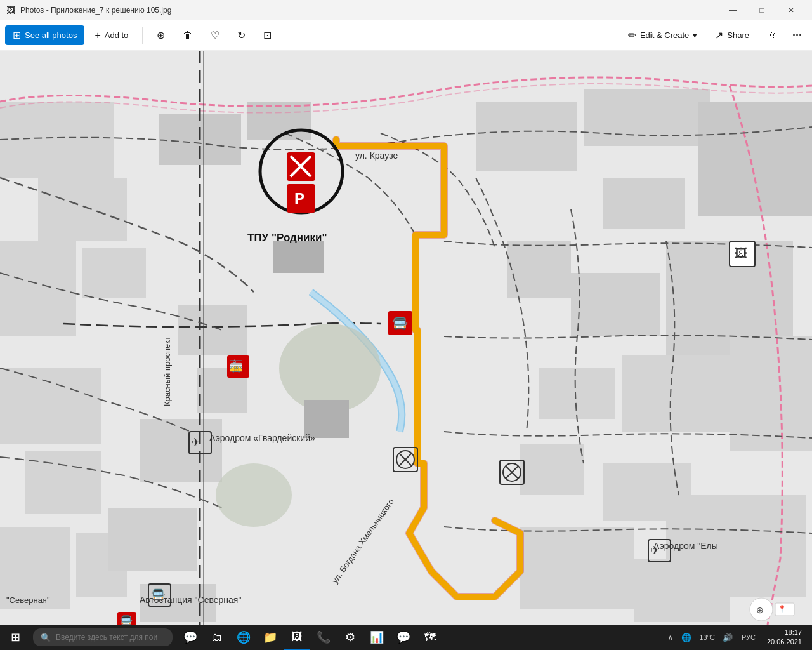  What do you see at coordinates (719, 36) in the screenshot?
I see `share-icon: ↗` at bounding box center [719, 36].